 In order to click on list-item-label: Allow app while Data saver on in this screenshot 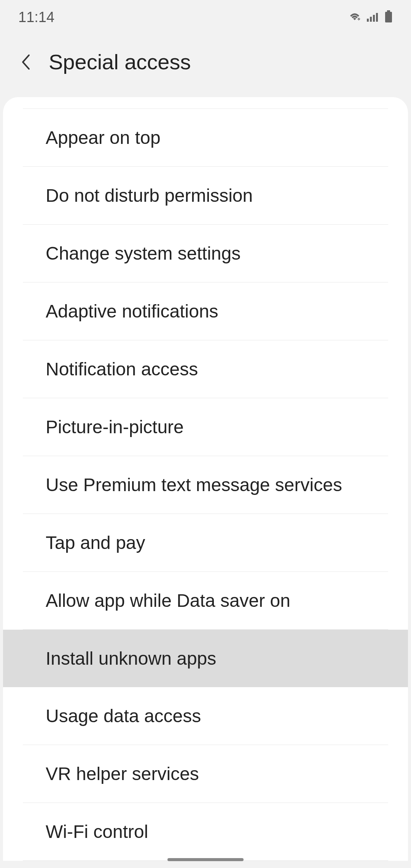, I will do `click(168, 601)`.